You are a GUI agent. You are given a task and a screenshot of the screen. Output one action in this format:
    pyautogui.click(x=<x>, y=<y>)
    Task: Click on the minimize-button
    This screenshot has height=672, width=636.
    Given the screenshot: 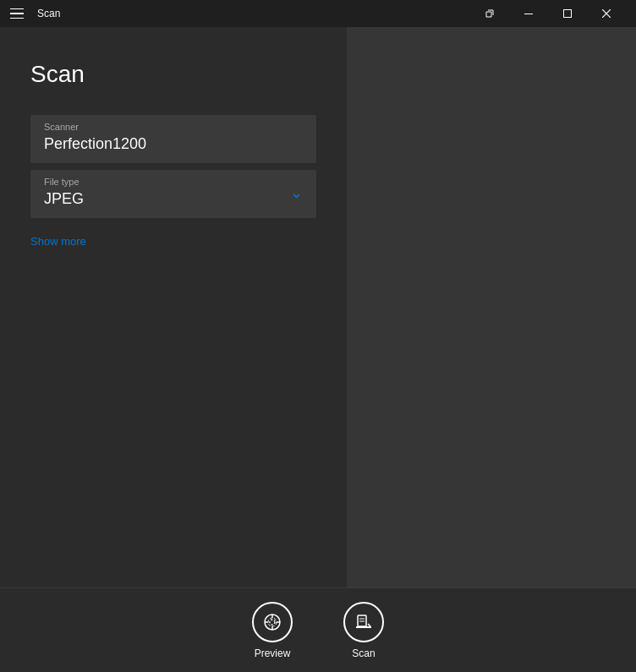 What is the action you would take?
    pyautogui.click(x=529, y=14)
    